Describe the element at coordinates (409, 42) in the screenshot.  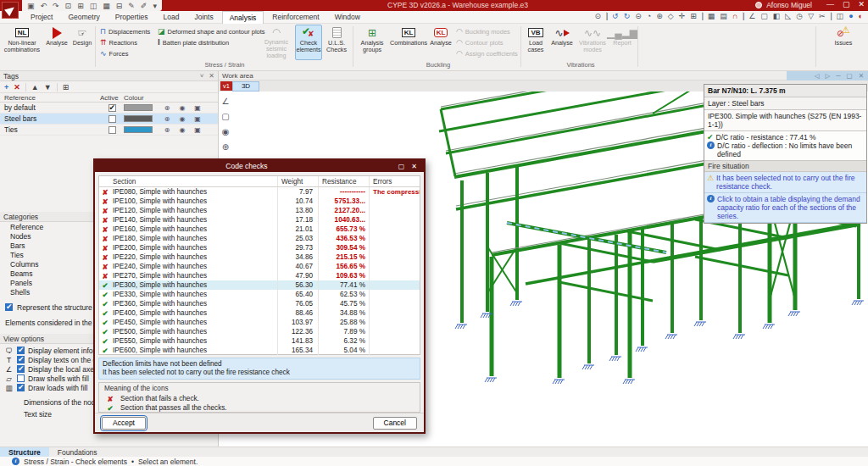
I see `combinations-button: KL Combinations` at that location.